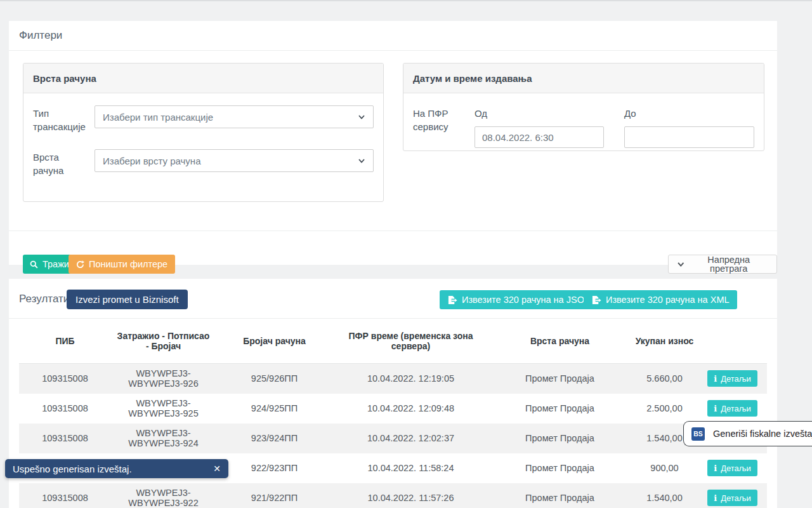  What do you see at coordinates (393, 342) in the screenshot?
I see `table-header-row: ПИБ Затражио - Потписао - Бројач Бројач …` at bounding box center [393, 342].